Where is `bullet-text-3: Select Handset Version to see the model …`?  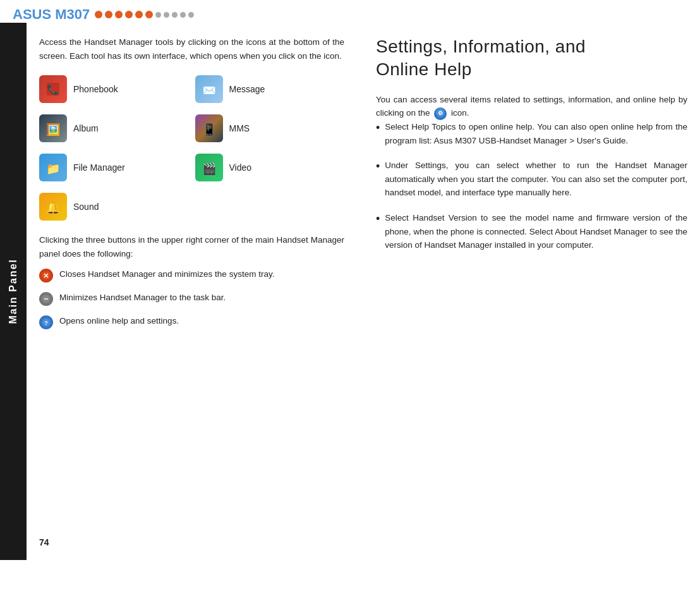 bullet-text-3: Select Handset Version to see the model … is located at coordinates (536, 231).